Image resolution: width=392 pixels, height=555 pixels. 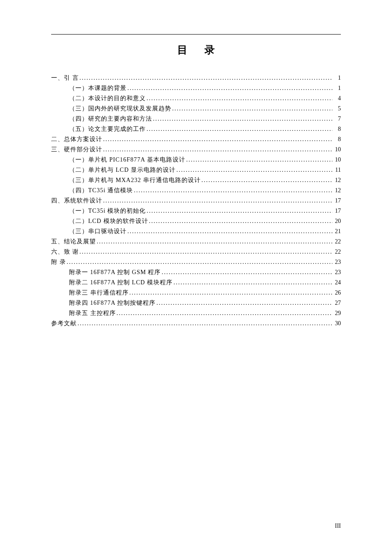 I want to click on toc-entry: （二）单片机与 LCD 显示电路的设计11, so click(x=196, y=170).